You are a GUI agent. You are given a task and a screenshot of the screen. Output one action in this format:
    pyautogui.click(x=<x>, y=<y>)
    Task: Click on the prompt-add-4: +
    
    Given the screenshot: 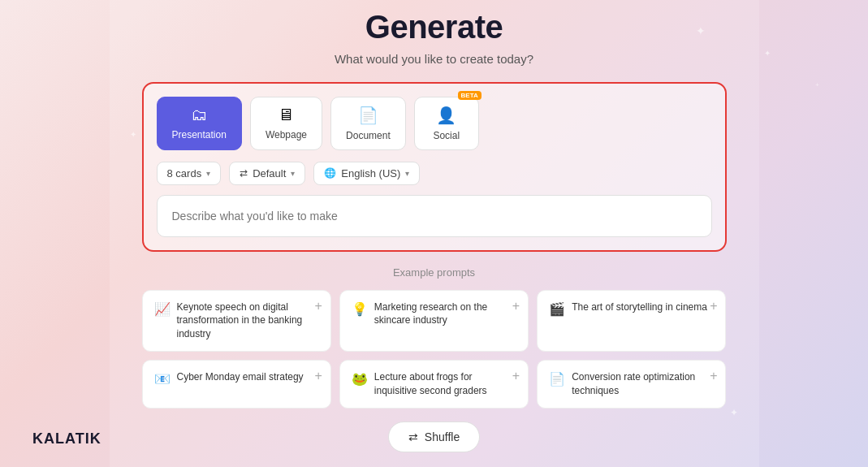 What is the action you would take?
    pyautogui.click(x=318, y=376)
    